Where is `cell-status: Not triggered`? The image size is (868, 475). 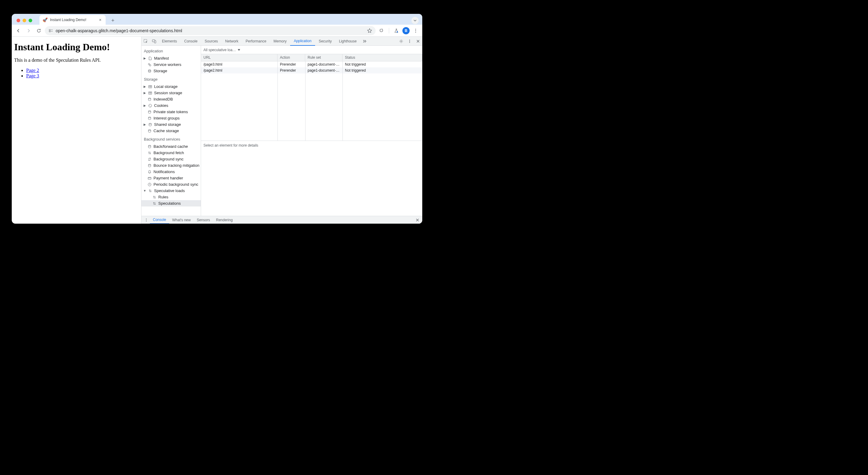
cell-status: Not triggered is located at coordinates (382, 64).